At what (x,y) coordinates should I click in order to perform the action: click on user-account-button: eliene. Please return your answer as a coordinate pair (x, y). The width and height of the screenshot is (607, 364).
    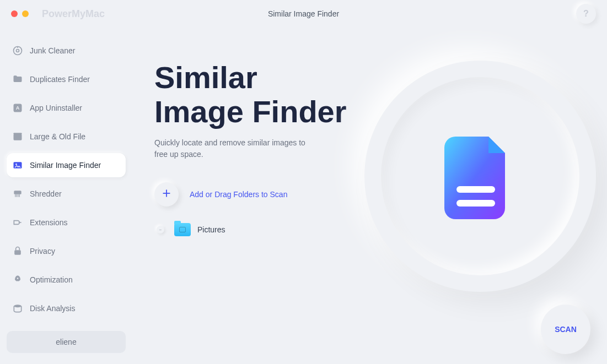
    Looking at the image, I should click on (66, 342).